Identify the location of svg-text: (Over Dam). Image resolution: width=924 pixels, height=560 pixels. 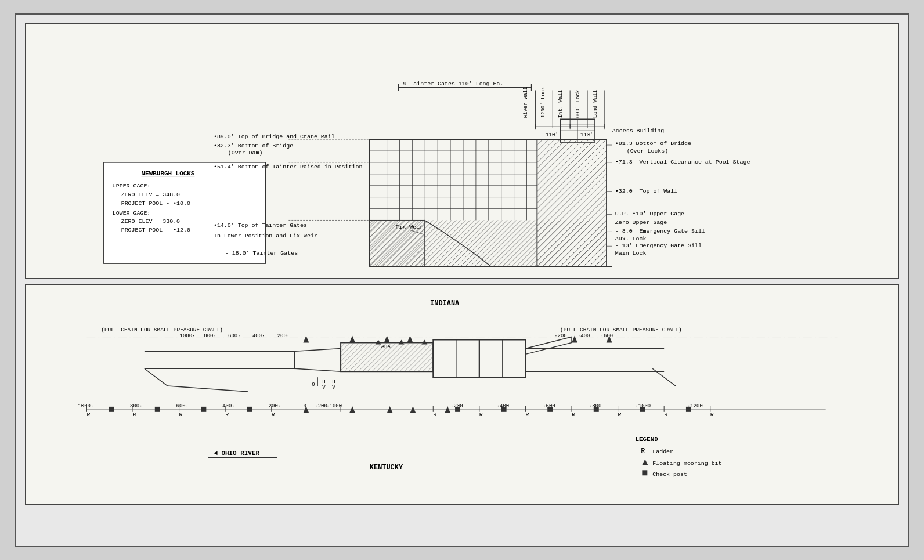
(246, 152).